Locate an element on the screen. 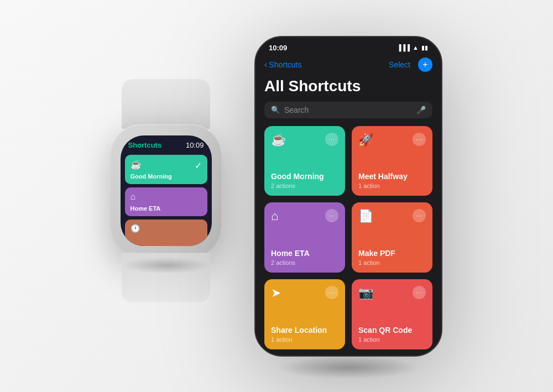 Image resolution: width=553 pixels, height=392 pixels. card-top: 📄 ··· is located at coordinates (392, 216).